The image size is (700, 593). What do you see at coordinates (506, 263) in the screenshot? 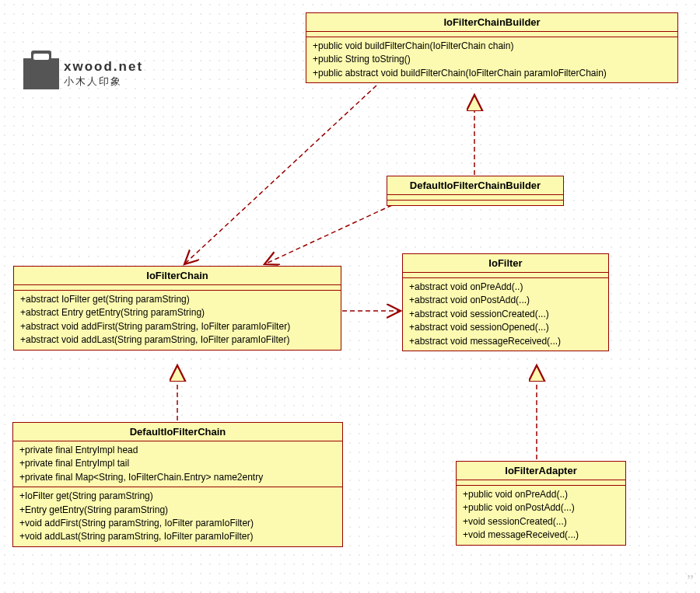
I see `class-title: IoFilter` at bounding box center [506, 263].